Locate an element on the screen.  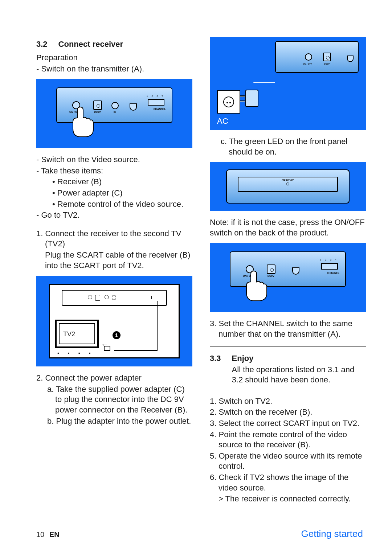
step2-title: 2. Connect the power adapter is located at coordinates (114, 378).